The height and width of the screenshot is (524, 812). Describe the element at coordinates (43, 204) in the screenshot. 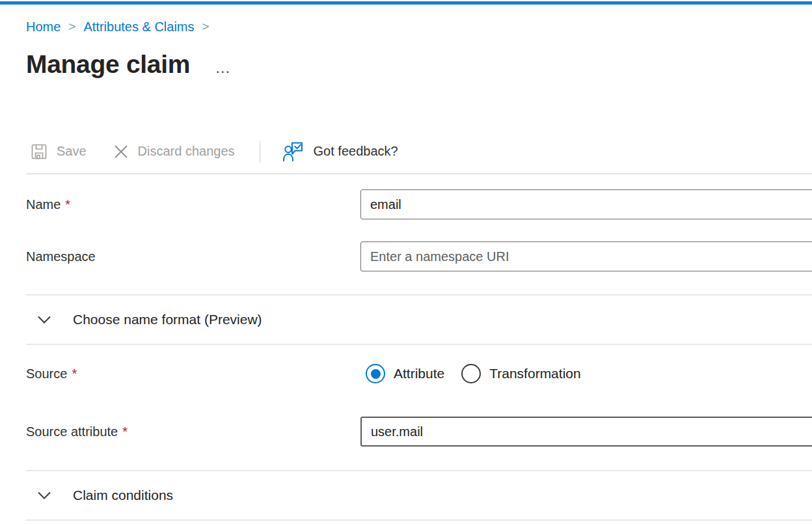

I see `name-field-label: Name` at that location.